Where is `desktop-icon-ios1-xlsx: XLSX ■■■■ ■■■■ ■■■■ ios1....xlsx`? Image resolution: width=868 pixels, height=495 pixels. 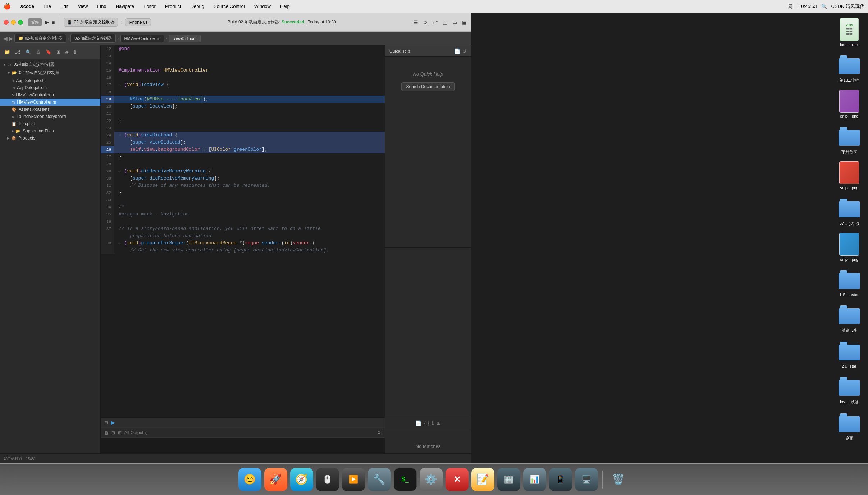
desktop-icon-ios1-xlsx: XLSX ■■■■ ■■■■ ■■■■ ios1....xlsx is located at coordinates (849, 32).